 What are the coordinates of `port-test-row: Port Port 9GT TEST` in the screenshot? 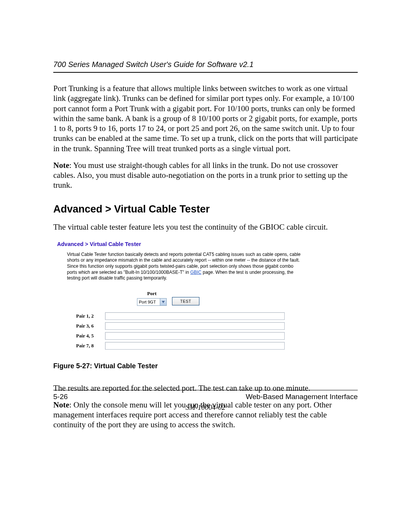 It's located at (221, 298).